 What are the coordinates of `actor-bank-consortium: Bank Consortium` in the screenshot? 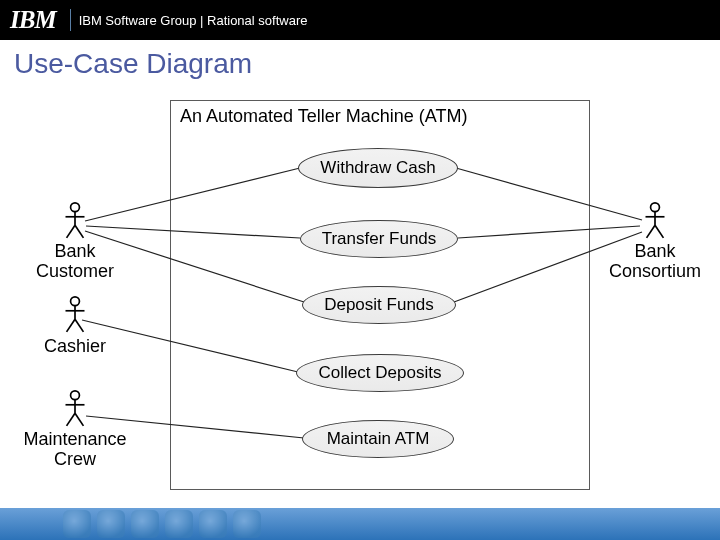 It's located at (655, 242).